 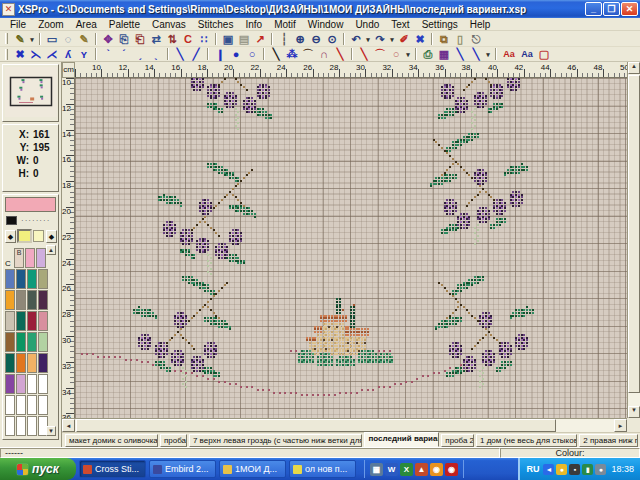 What do you see at coordinates (228, 39) in the screenshot?
I see `overview-window-button: ▣` at bounding box center [228, 39].